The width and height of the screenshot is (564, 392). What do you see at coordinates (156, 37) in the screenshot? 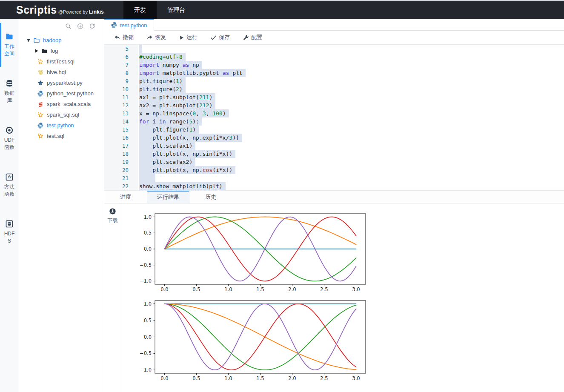
I see `redo-button: 恢复` at bounding box center [156, 37].